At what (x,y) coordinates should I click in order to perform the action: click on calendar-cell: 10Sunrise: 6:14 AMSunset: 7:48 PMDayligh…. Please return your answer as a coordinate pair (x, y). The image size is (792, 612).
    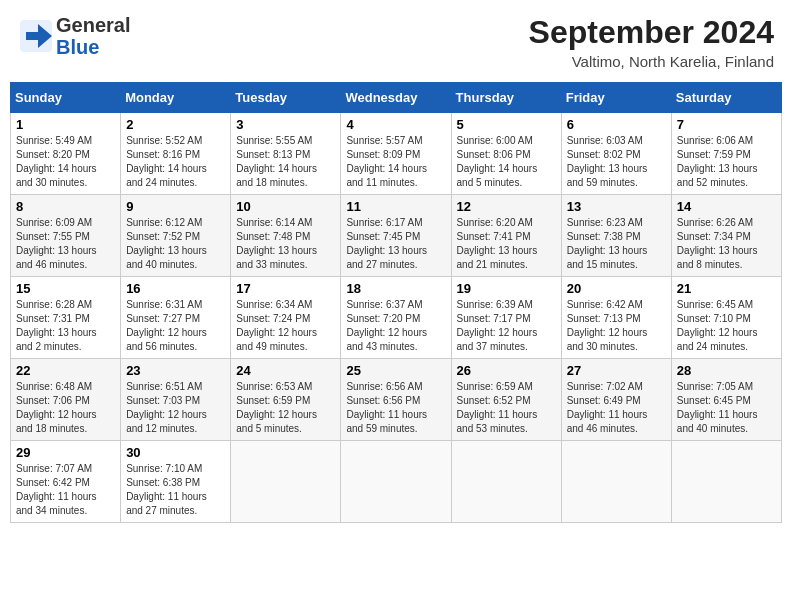
    Looking at the image, I should click on (286, 236).